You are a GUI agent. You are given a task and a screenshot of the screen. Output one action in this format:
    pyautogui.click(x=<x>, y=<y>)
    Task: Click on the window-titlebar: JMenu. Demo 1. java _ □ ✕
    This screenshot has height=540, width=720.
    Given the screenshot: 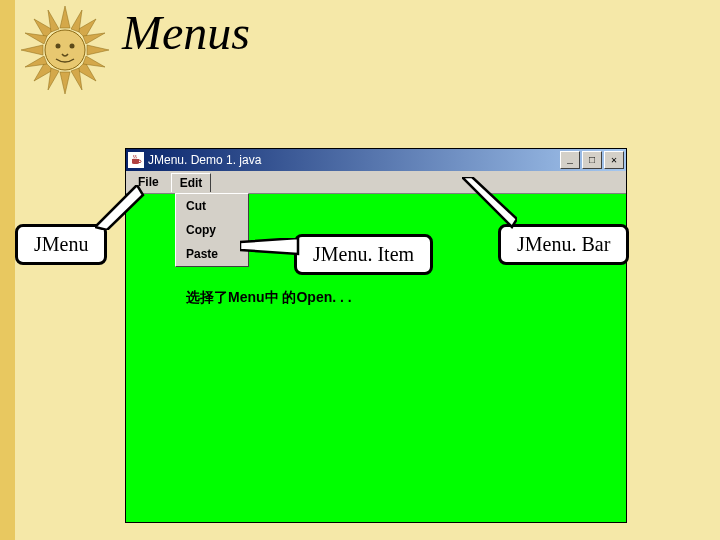 What is the action you would take?
    pyautogui.click(x=376, y=160)
    